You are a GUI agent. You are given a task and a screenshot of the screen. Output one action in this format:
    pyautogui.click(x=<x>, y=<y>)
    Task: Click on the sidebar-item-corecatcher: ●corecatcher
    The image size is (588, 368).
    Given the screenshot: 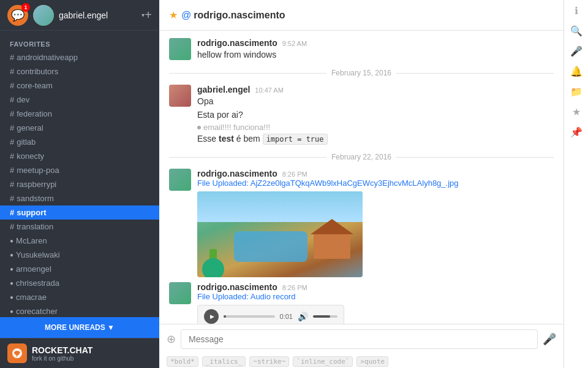 What is the action you would take?
    pyautogui.click(x=80, y=310)
    